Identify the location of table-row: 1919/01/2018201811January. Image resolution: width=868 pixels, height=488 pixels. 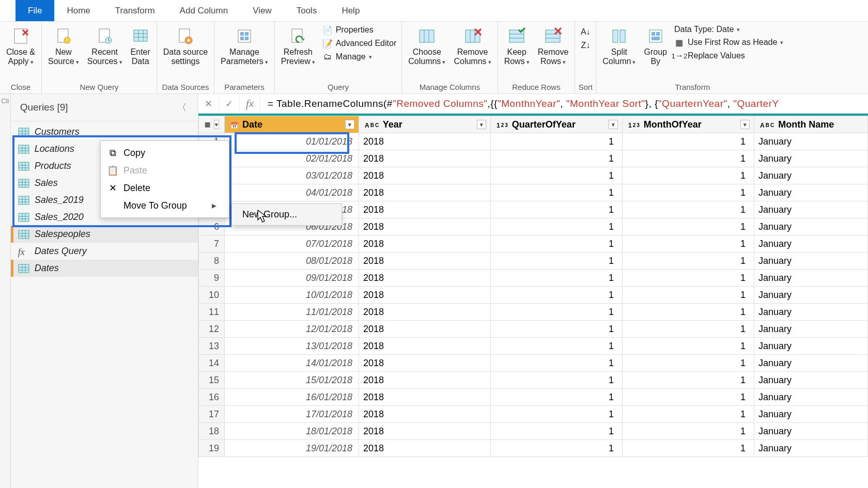
(533, 448).